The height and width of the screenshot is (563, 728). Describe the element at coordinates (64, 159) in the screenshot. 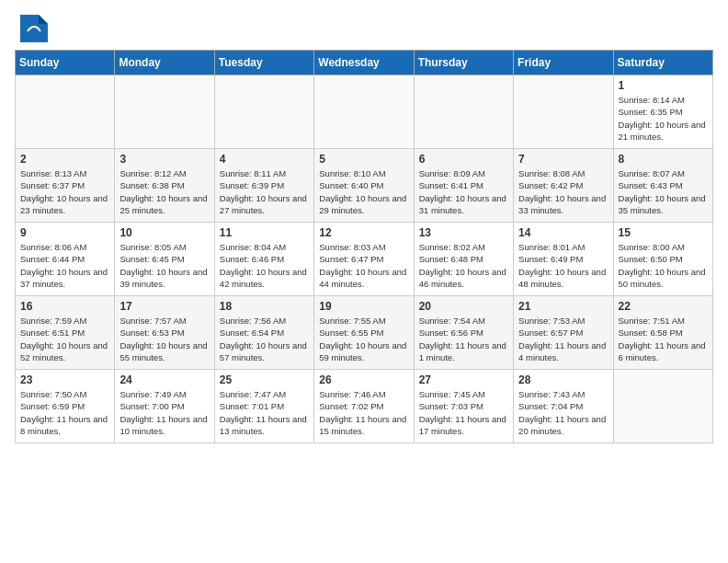

I see `day-number: 2` at that location.